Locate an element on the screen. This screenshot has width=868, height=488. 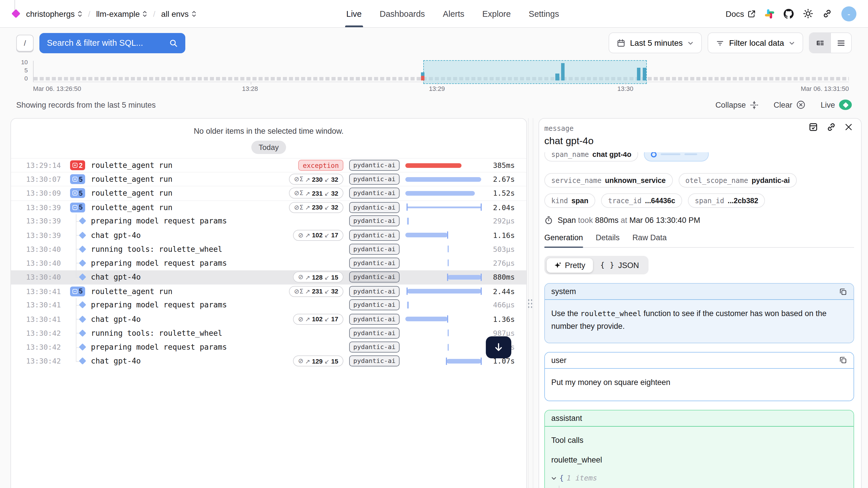
tag-pill-trace_id: trace_id...64436c is located at coordinates (642, 201).